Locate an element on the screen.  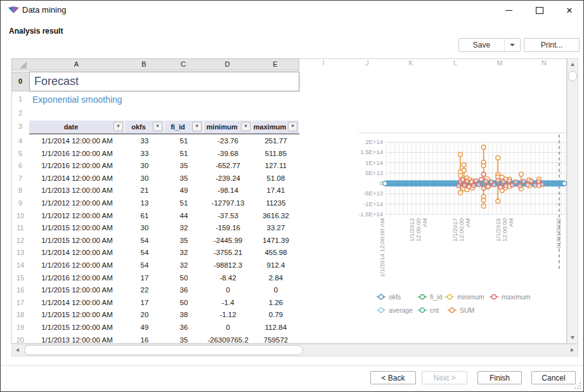
table-cell: -159.16 is located at coordinates (228, 228).